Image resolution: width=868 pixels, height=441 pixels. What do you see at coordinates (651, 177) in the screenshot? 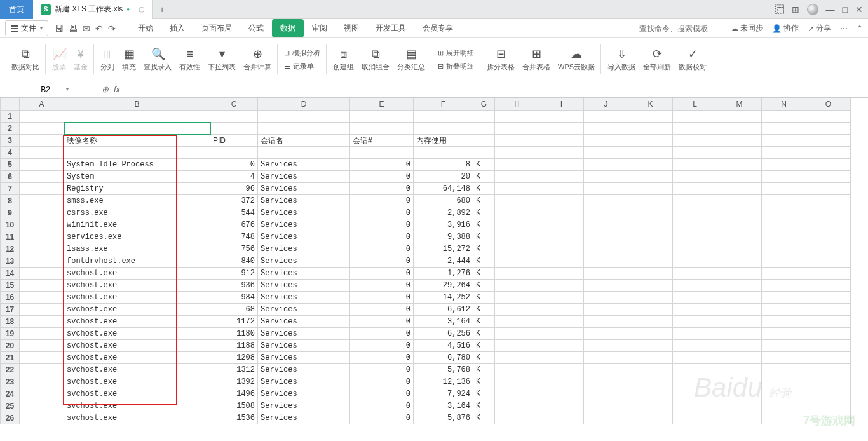
I see `cell-K6` at bounding box center [651, 177].